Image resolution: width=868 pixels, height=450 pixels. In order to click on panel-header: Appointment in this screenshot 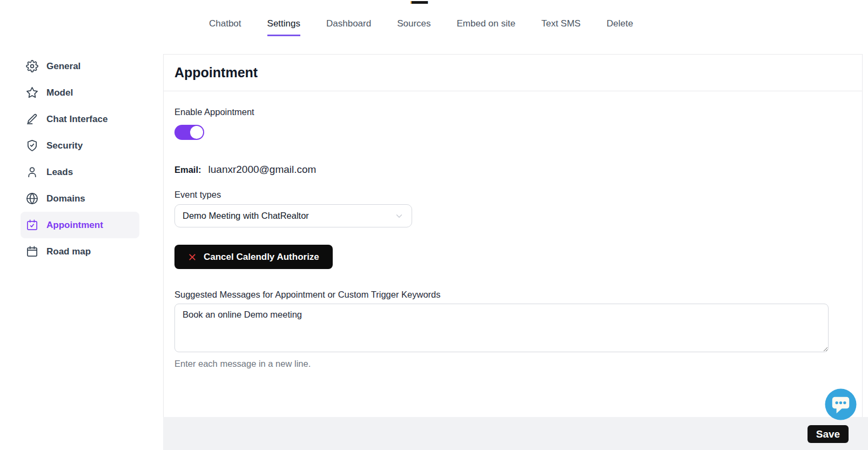, I will do `click(513, 73)`.